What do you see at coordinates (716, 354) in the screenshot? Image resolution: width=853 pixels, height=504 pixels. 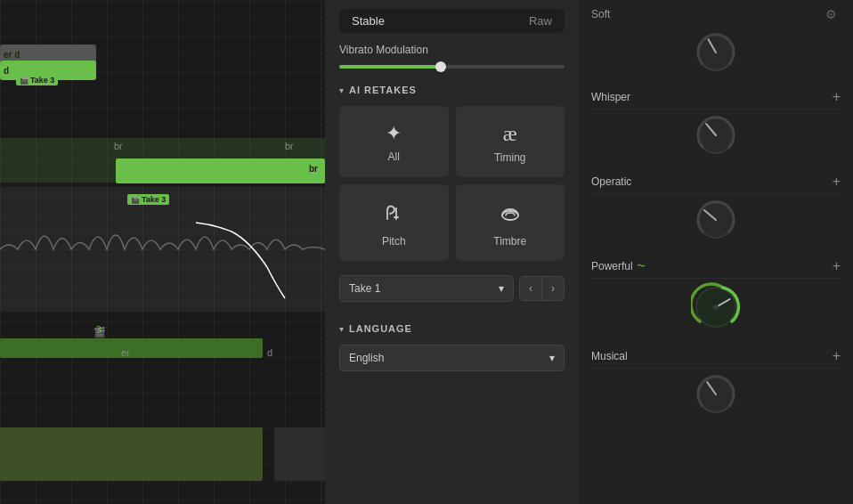 I see `musical-row: Musical +` at bounding box center [716, 354].